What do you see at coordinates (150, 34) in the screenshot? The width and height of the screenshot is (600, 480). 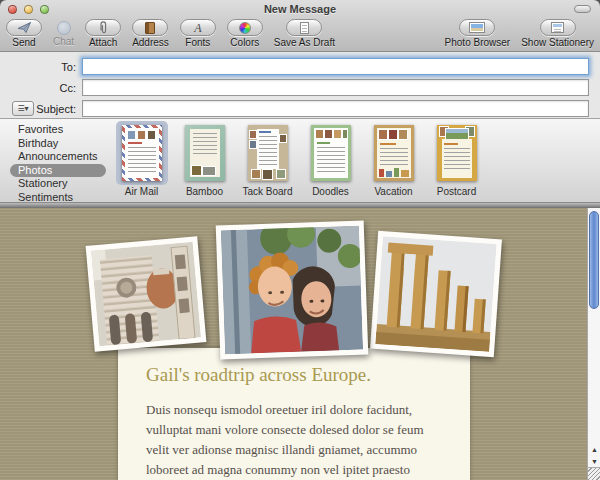 I see `address-button: Address` at bounding box center [150, 34].